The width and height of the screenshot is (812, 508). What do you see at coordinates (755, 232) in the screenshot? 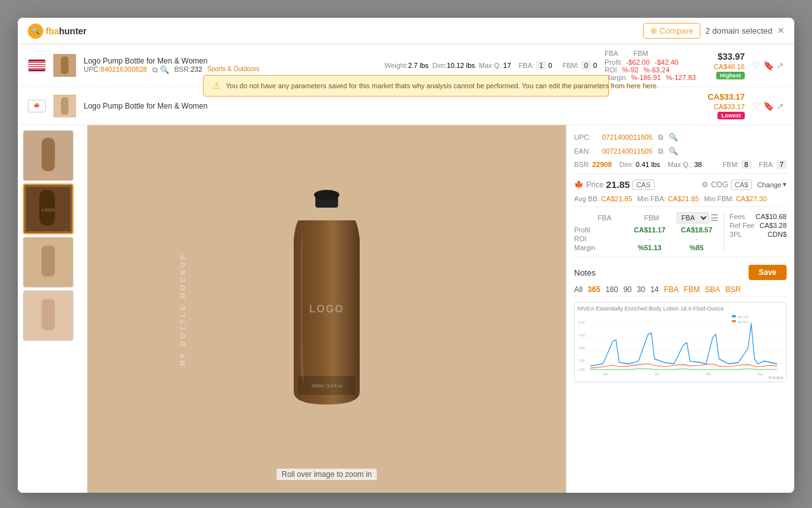
I see `fees-section: Fees CA$10.68 Ref Fee CA$3.28 3PL CDN$` at bounding box center [755, 232].